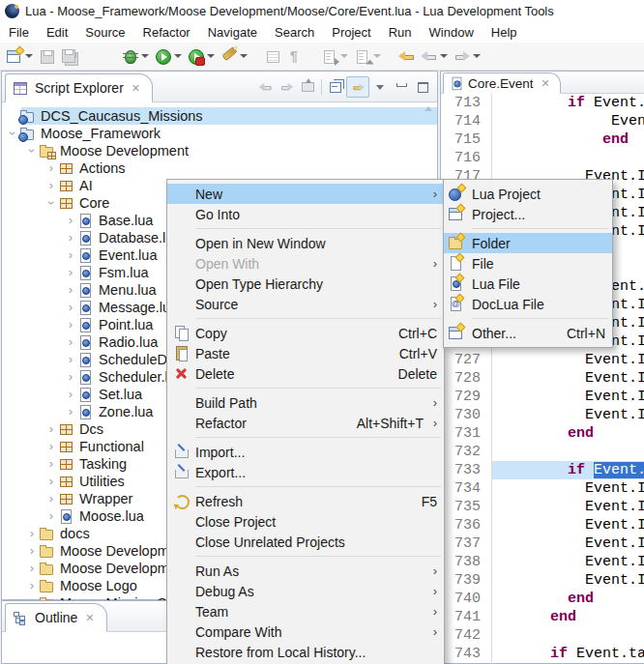 This screenshot has width=644, height=664. What do you see at coordinates (265, 87) in the screenshot?
I see `back-view-button` at bounding box center [265, 87].